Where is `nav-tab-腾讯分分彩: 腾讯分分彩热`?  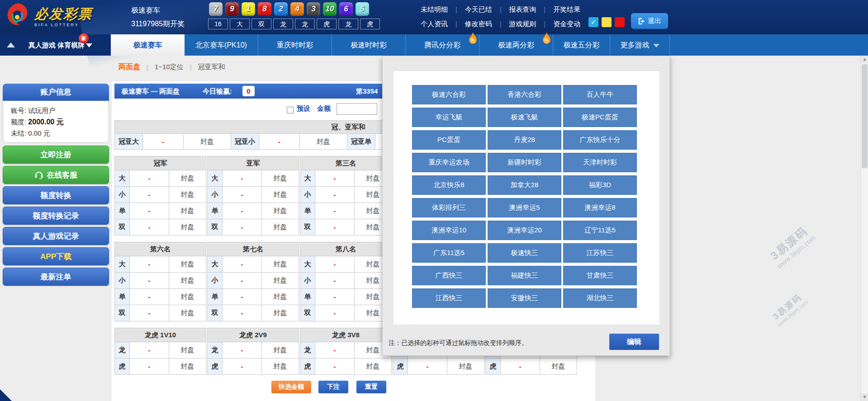
nav-tab-腾讯分分彩: 腾讯分分彩热 is located at coordinates (442, 45).